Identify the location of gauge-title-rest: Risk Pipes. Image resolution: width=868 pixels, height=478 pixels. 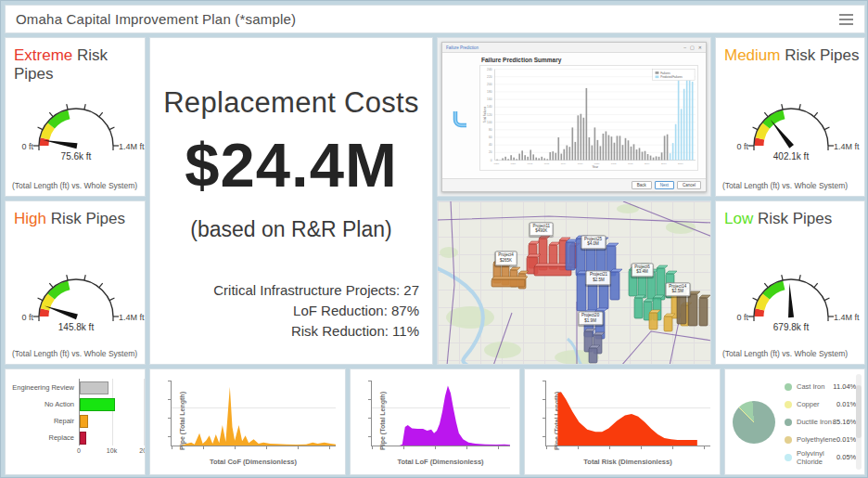
(85, 219).